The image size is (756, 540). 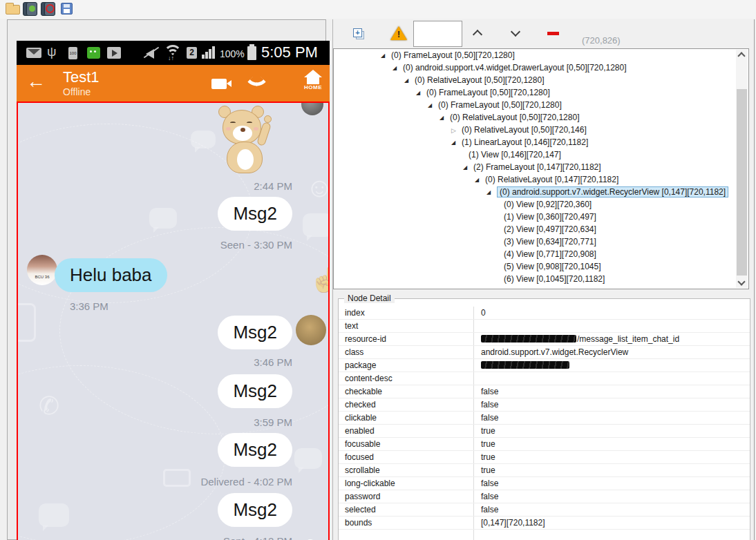 I want to click on tree-node-label: (0) android.support.v4.widget.DrawerLayo…, so click(x=515, y=68).